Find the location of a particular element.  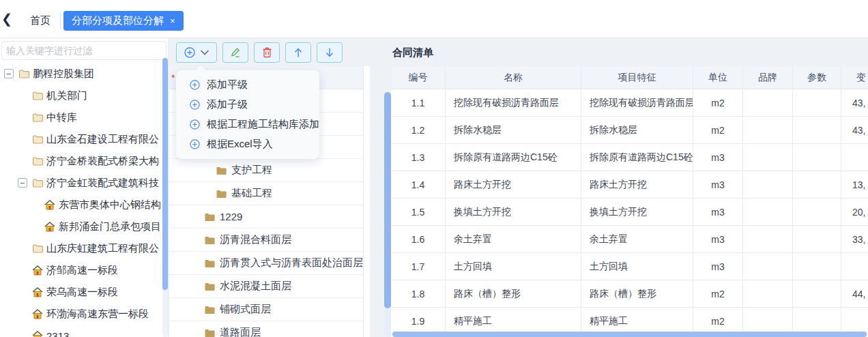

work-item-label: 道路面层 is located at coordinates (240, 332).